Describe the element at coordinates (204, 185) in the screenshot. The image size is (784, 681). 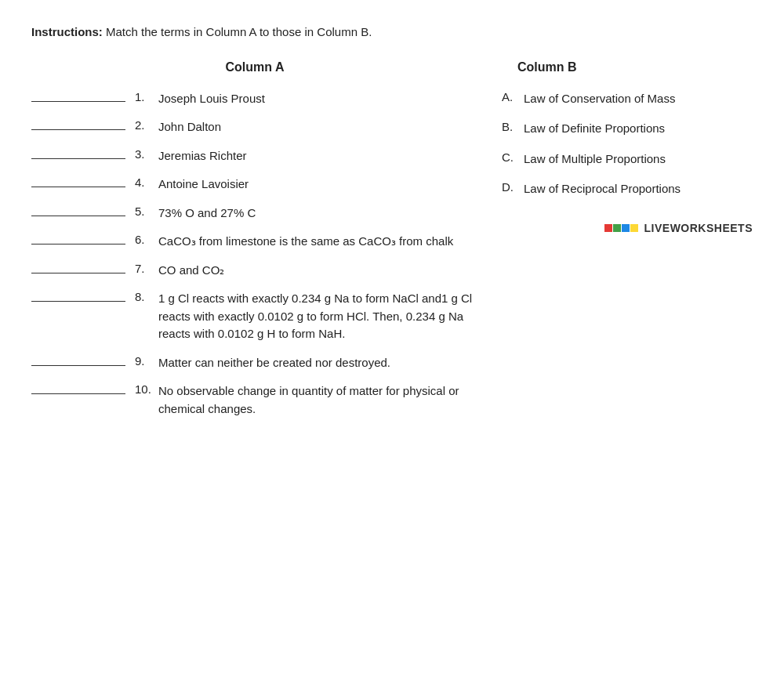
I see `item-text-4: Antoine Lavoisier` at that location.